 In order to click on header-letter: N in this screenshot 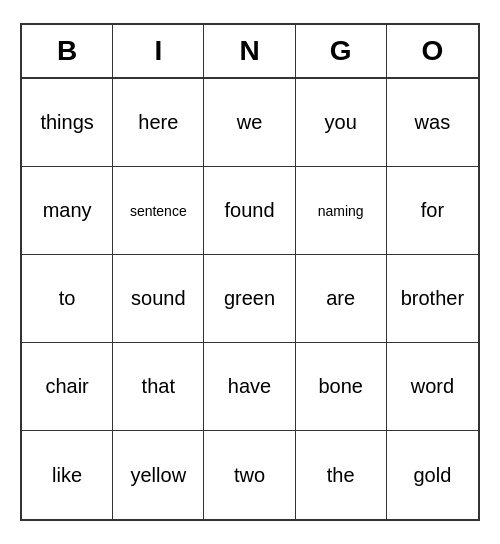, I will do `click(250, 51)`.